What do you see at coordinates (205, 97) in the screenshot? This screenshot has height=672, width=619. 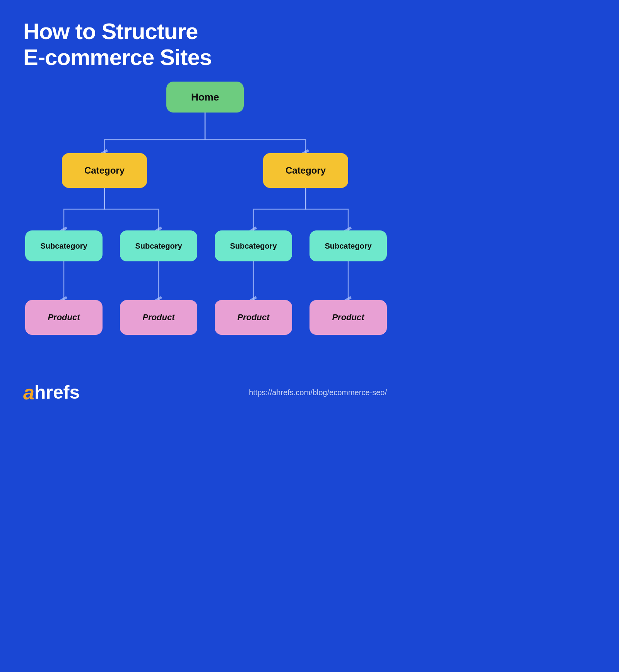 I see `node-home-label: Home` at bounding box center [205, 97].